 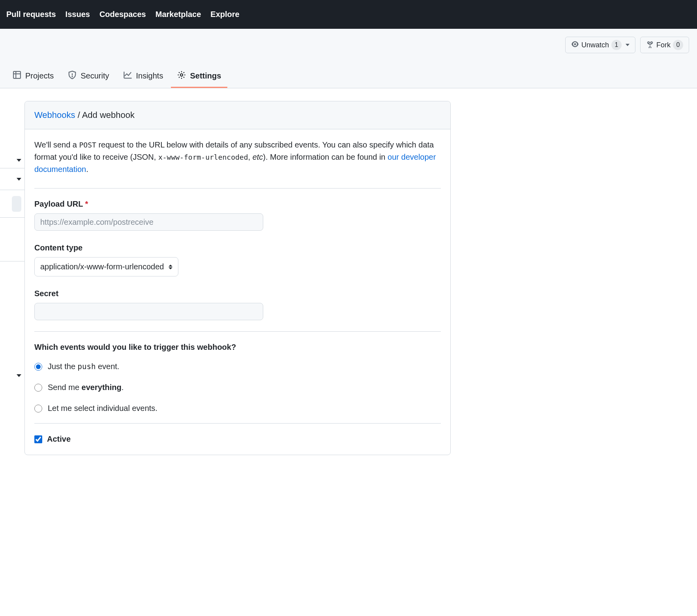 What do you see at coordinates (87, 204) in the screenshot?
I see `required-star: *` at bounding box center [87, 204].